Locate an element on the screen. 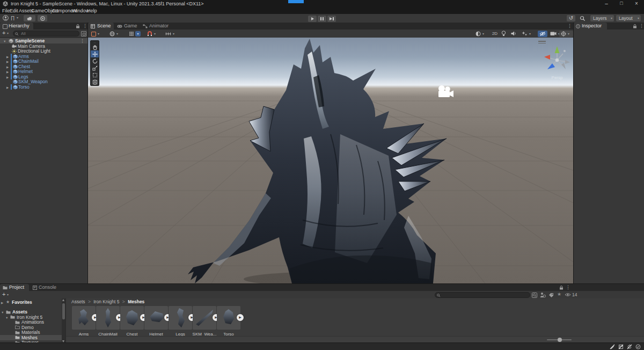 This screenshot has height=350, width=644. layers-dropdown: Layers ▾ is located at coordinates (602, 18).